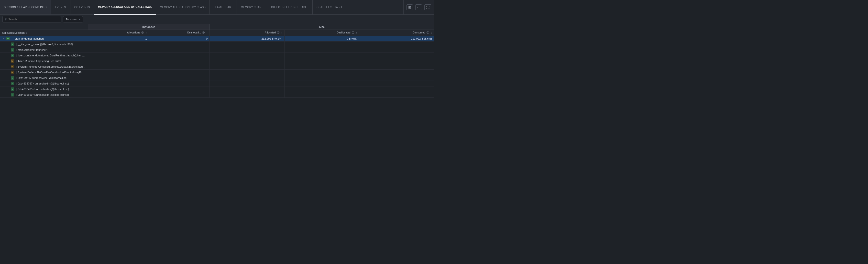 The width and height of the screenshot is (868, 264). Describe the element at coordinates (34, 20) in the screenshot. I see `search-input` at that location.